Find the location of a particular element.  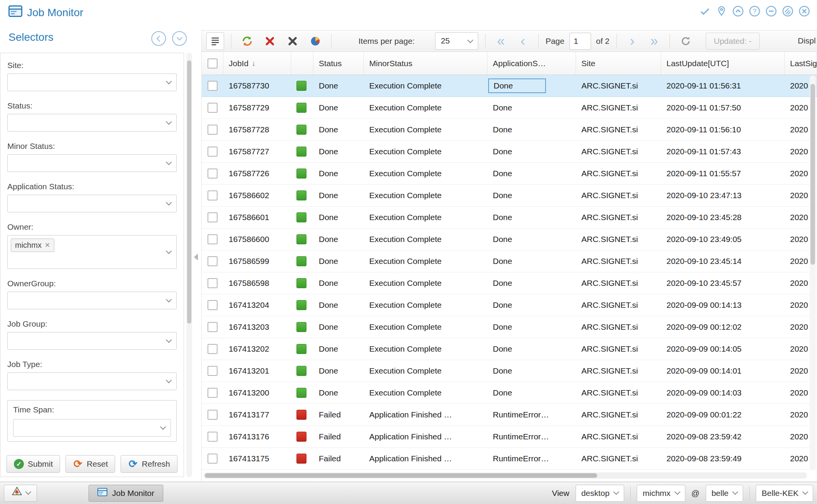

vertical-scrollbar is located at coordinates (813, 273).